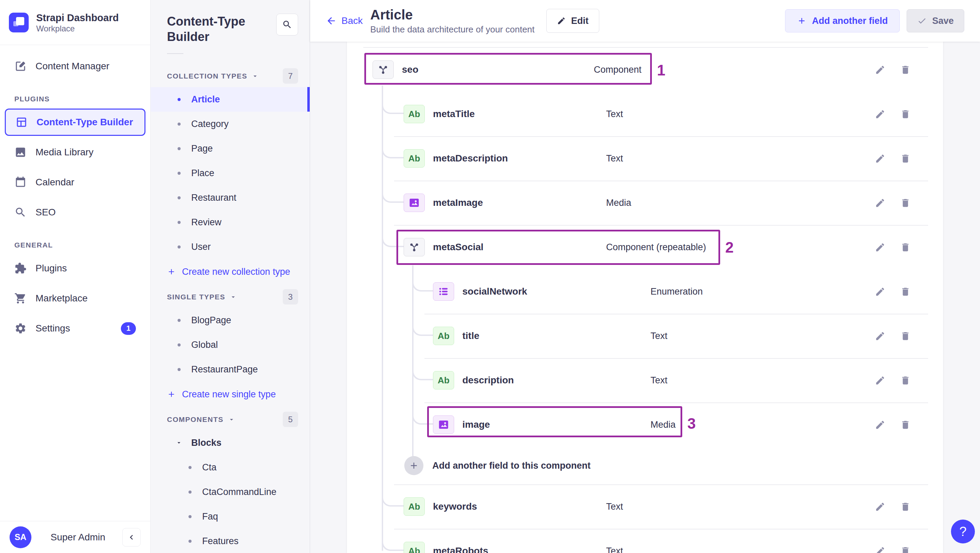 The height and width of the screenshot is (553, 980). Describe the element at coordinates (645, 291) in the screenshot. I see `table-row-socialnetwork: socialNetwork Enumeration` at that location.